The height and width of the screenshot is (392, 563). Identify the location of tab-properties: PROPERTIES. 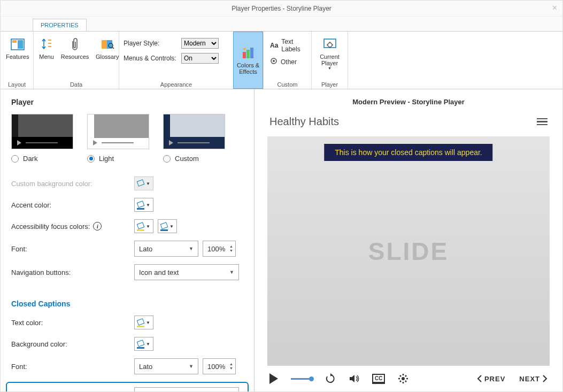
(60, 25).